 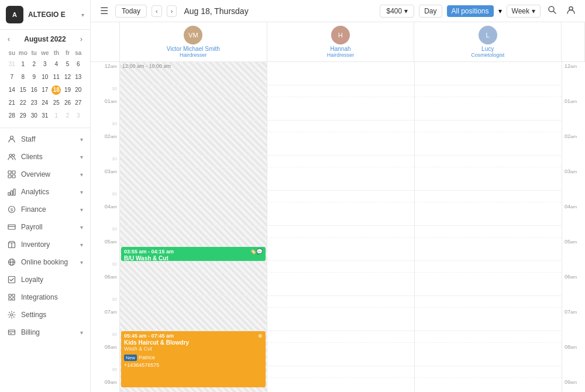 What do you see at coordinates (23, 90) in the screenshot?
I see `cal-day: 15` at bounding box center [23, 90].